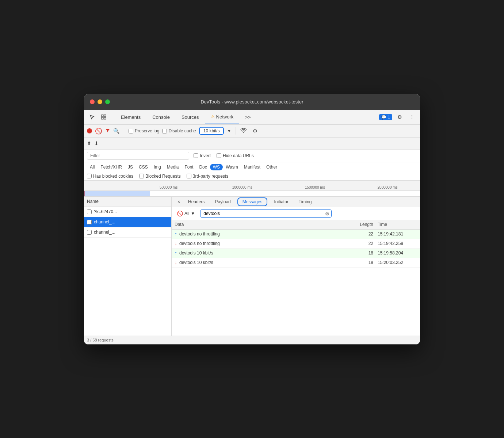 The height and width of the screenshot is (438, 504). I want to click on blocked-cookies-checkbox, so click(89, 176).